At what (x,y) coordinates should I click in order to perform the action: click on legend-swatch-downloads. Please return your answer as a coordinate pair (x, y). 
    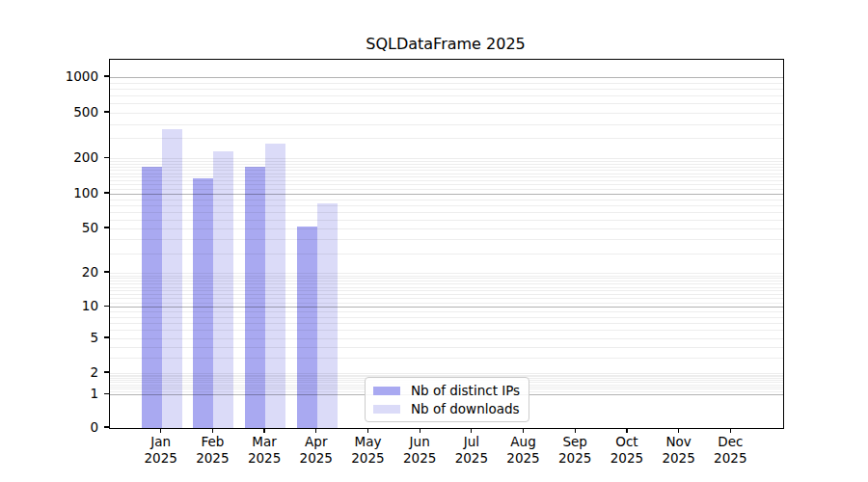
    Looking at the image, I should click on (387, 409).